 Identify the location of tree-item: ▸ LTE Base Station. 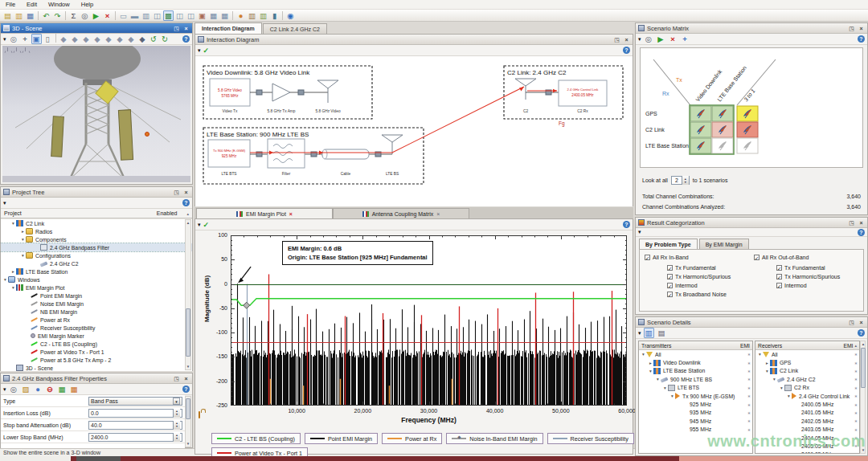
(96, 271).